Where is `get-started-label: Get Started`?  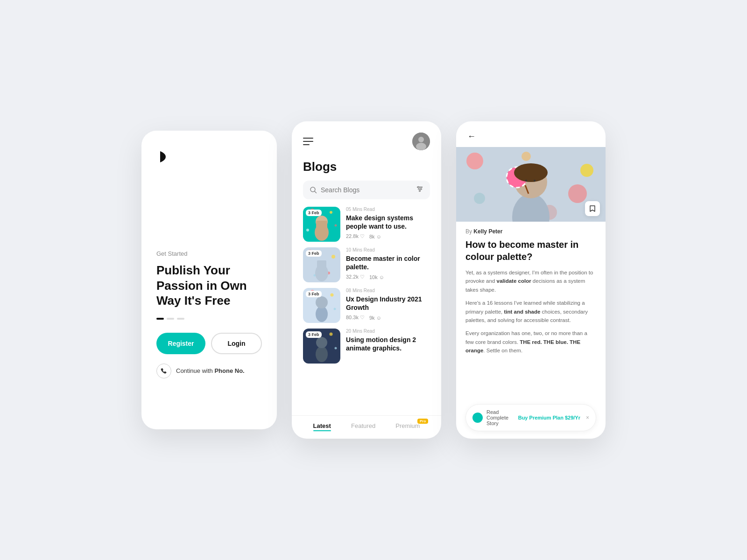 get-started-label: Get Started is located at coordinates (209, 254).